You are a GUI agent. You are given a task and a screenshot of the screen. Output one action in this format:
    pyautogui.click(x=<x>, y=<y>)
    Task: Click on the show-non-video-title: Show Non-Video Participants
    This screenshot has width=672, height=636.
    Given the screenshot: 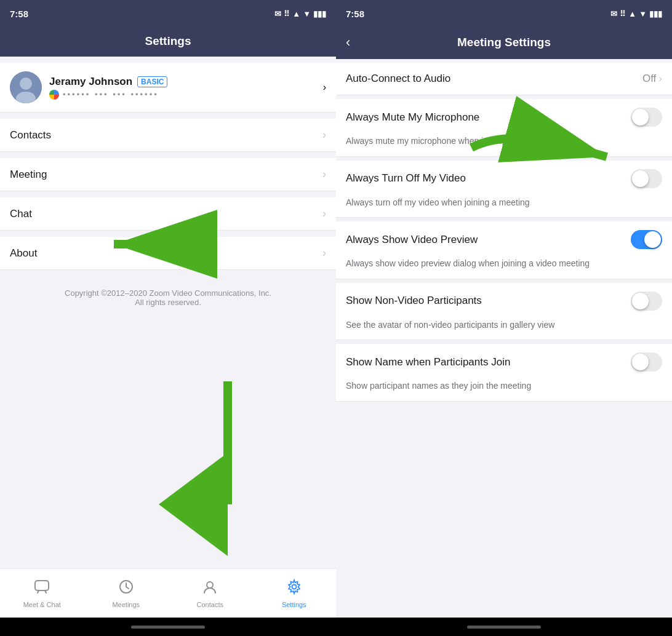 What is the action you would take?
    pyautogui.click(x=414, y=301)
    